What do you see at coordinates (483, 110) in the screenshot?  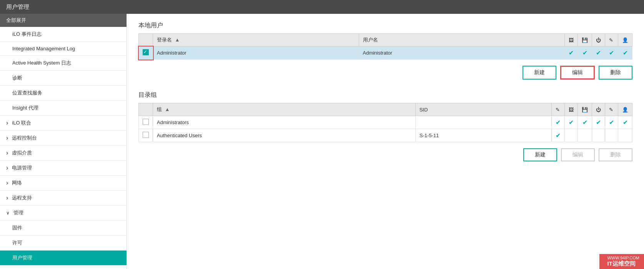 I see `dg-col-header-sid: SID` at bounding box center [483, 110].